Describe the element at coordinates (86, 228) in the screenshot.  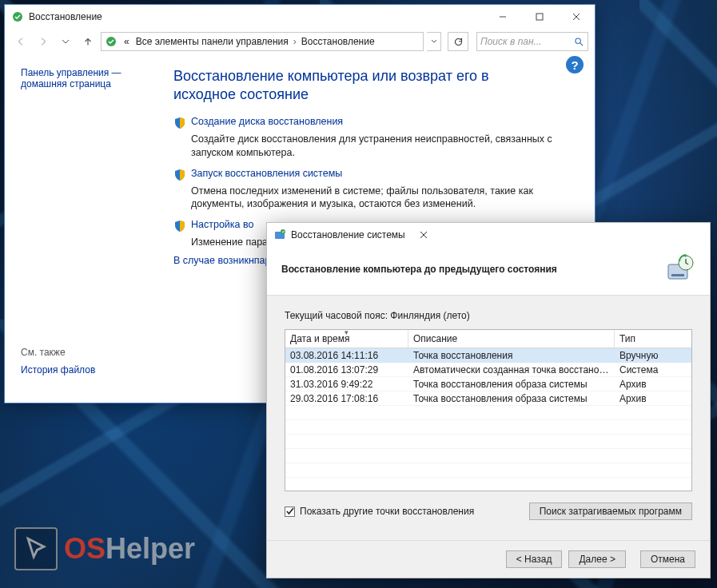
I see `sidebar: Панель управления — домашняя страница См…` at that location.